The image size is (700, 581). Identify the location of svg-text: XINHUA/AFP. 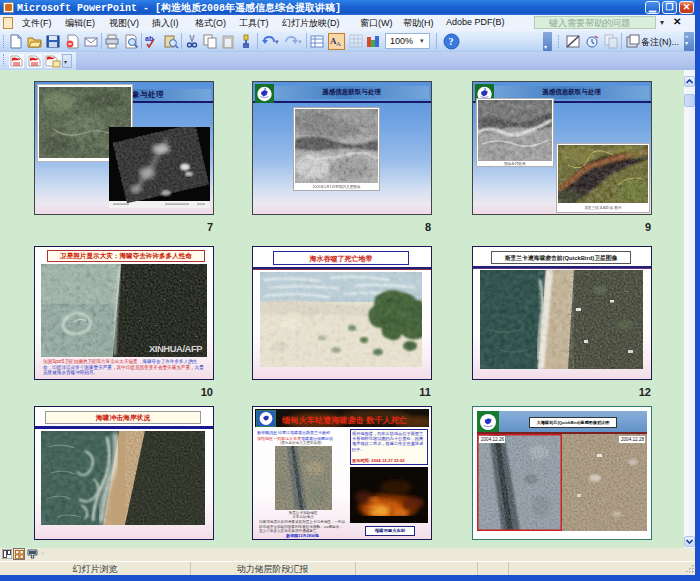
(176, 348).